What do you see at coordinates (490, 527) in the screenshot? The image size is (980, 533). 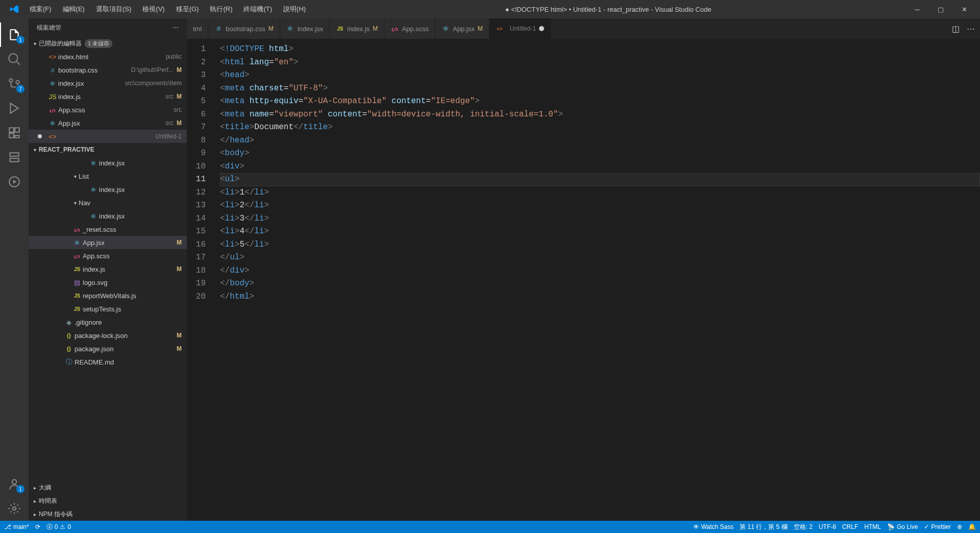 I see `status-bar: ⎇ main* ⟳ ⓧ0 ⚠0 👁Watch Sass 第 11 行，第 5 欄…` at bounding box center [490, 527].